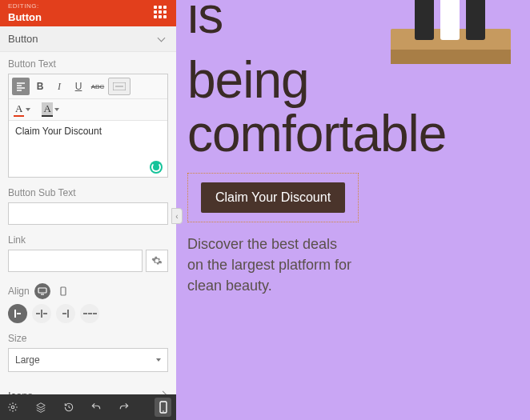 Image resolution: width=530 pixels, height=420 pixels. Describe the element at coordinates (42, 314) in the screenshot. I see `align-center-choice` at that location.